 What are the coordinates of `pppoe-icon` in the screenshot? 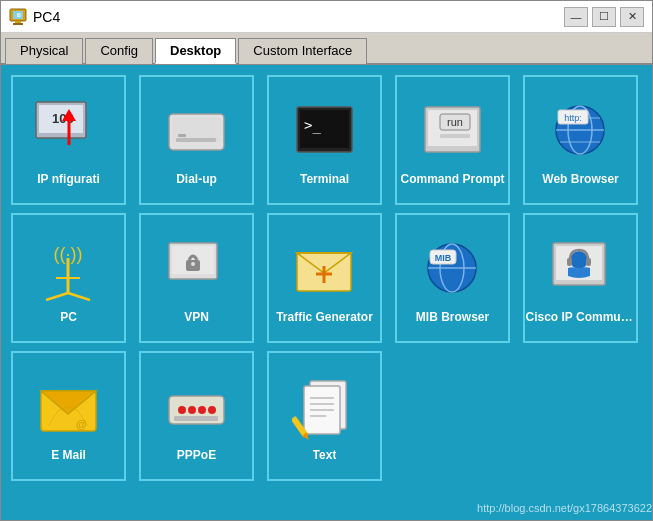 It's located at (197, 408).